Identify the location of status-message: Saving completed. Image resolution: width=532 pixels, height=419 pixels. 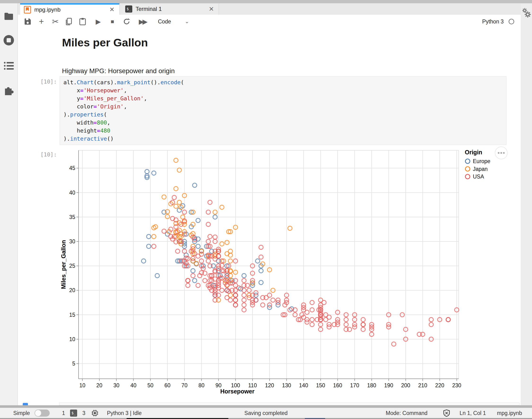
(266, 413).